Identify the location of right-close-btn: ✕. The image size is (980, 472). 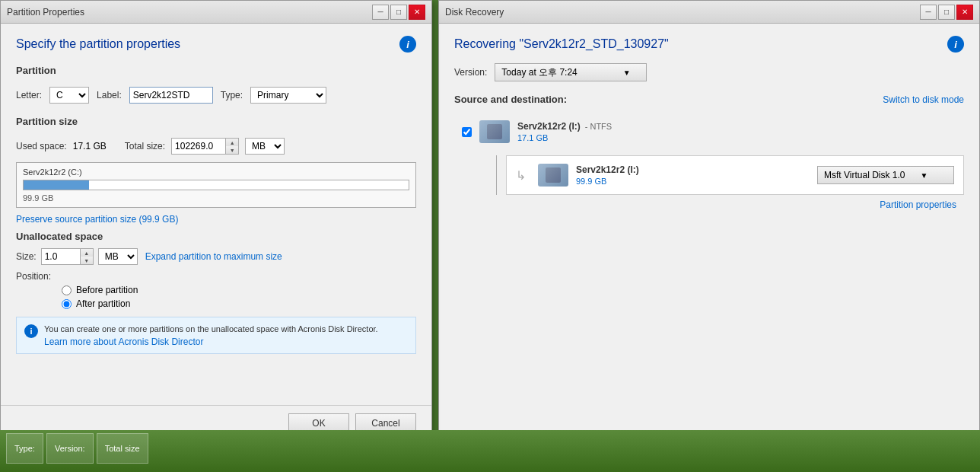
(965, 12).